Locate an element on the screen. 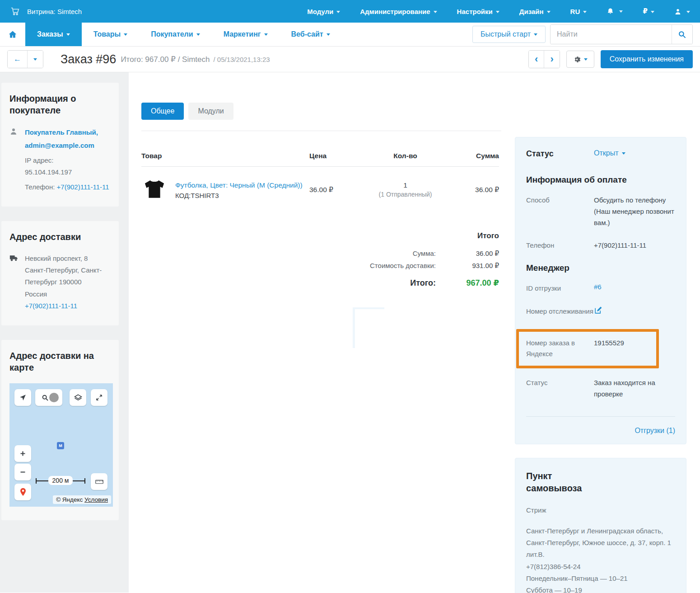 The width and height of the screenshot is (700, 593). notifications-menu is located at coordinates (615, 12).